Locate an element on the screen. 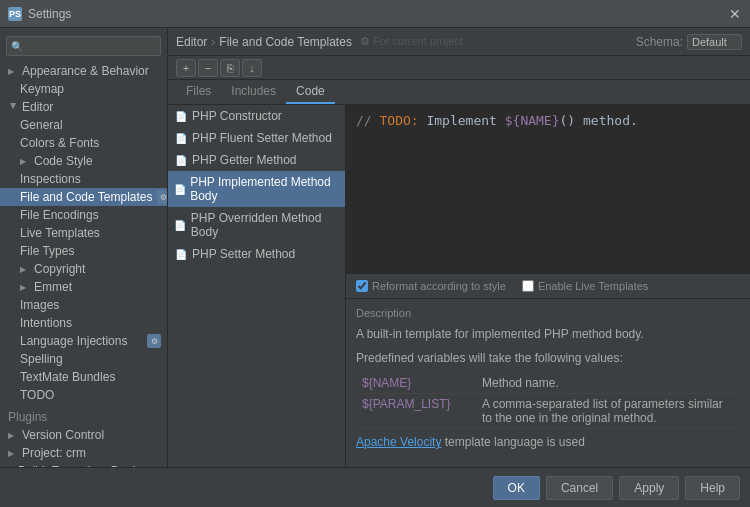 The image size is (750, 507). sidebar-item-general: General is located at coordinates (84, 125).